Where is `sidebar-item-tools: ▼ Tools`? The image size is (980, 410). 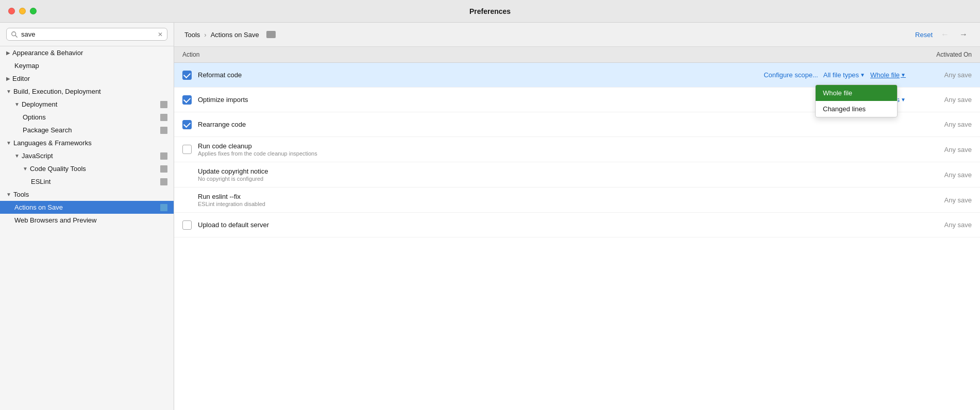 sidebar-item-tools: ▼ Tools is located at coordinates (87, 195).